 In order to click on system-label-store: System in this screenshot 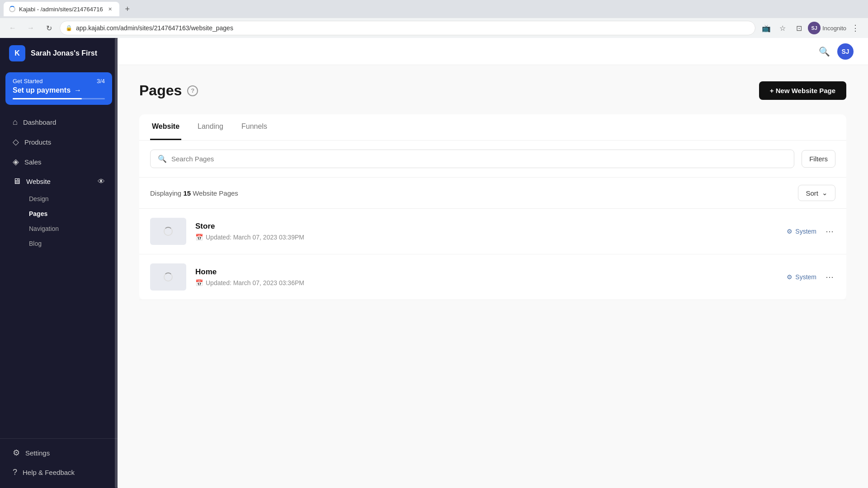, I will do `click(806, 231)`.